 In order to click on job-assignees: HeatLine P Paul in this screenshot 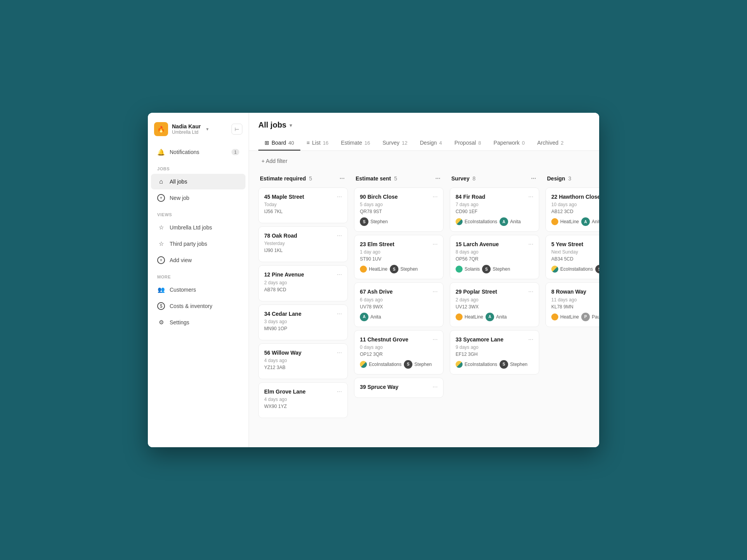, I will do `click(575, 317)`.